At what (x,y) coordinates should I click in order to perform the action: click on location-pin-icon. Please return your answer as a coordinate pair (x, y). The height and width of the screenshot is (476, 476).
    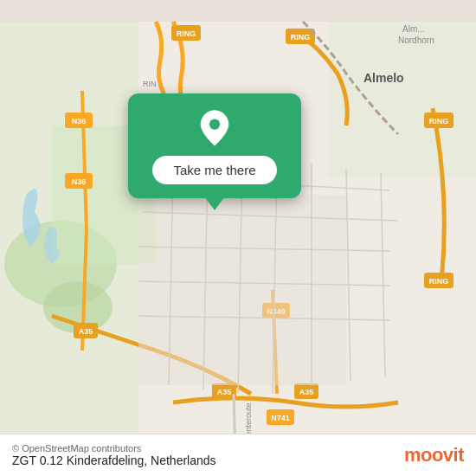
    Looking at the image, I should click on (215, 128).